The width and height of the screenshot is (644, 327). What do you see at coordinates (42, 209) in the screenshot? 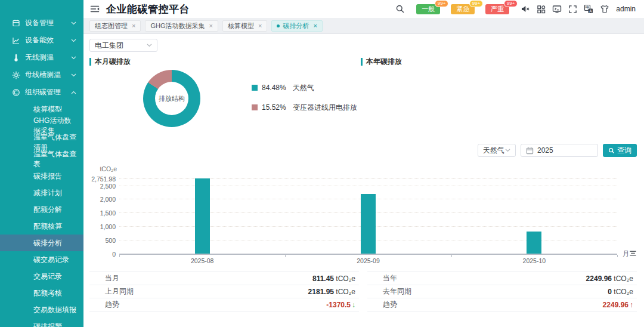
I see `sidebar-item-quota-decompose: 配额分解` at bounding box center [42, 209].